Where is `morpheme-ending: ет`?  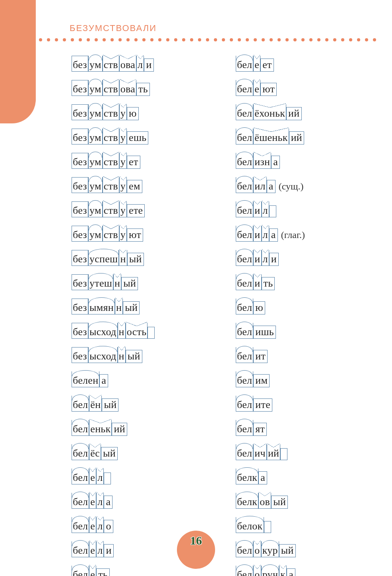 morpheme-ending: ет is located at coordinates (134, 162).